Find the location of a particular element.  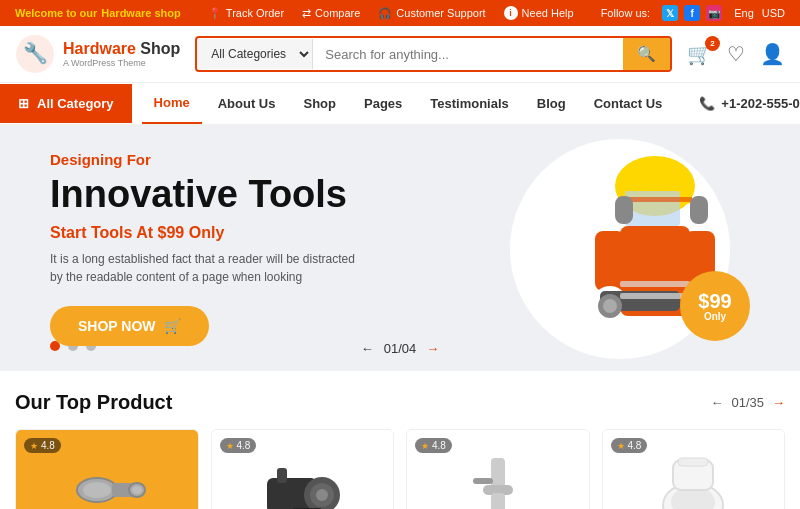

facebook-icon: f is located at coordinates (692, 13).